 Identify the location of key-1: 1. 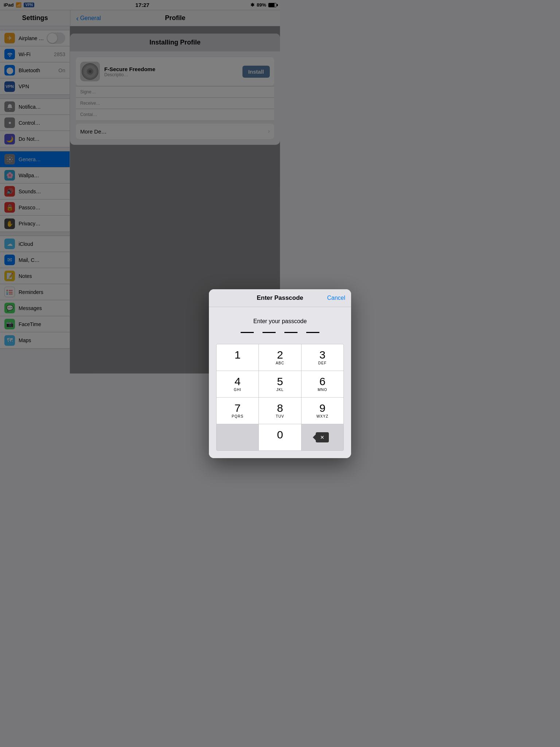
(238, 357).